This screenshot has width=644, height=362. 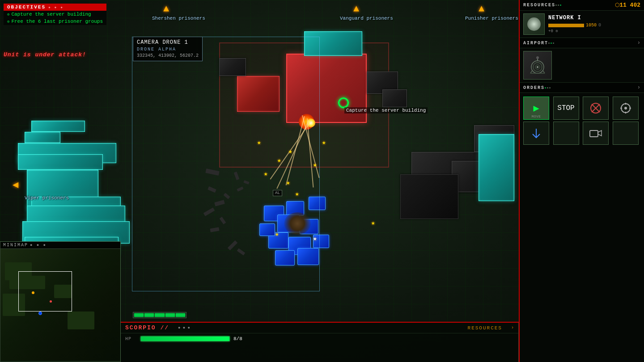 I want to click on orders-arrow: ›, so click(x=639, y=88).